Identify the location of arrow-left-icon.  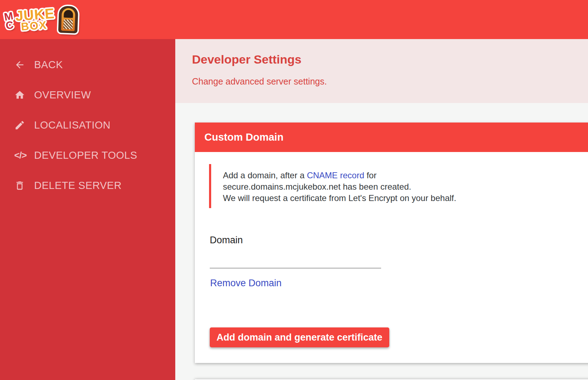
(21, 65).